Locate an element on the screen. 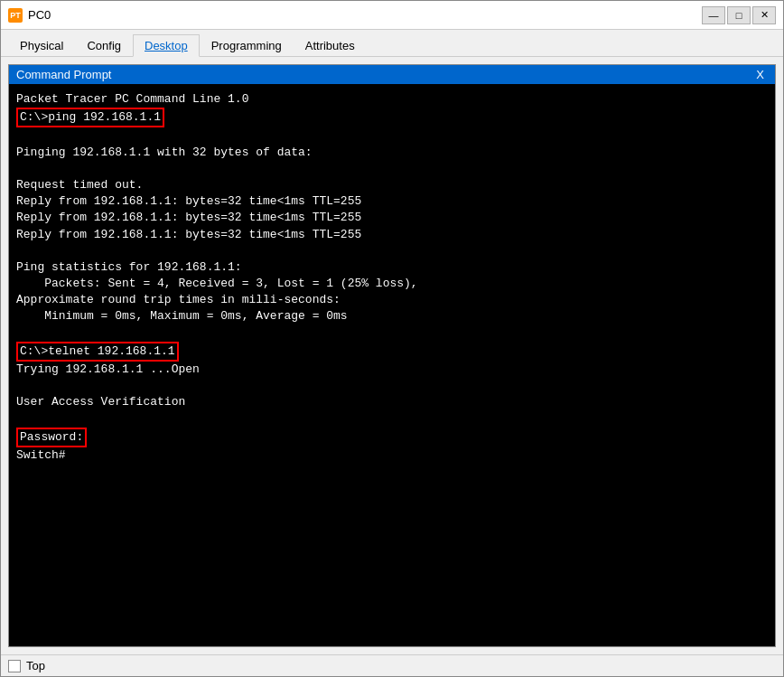 This screenshot has height=677, width=784. title-bar-controls: — □ ✕ is located at coordinates (739, 15).